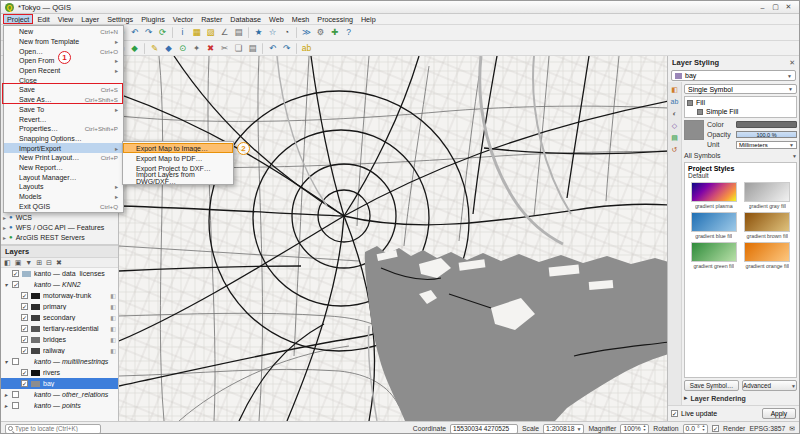 The image size is (800, 434). Describe the element at coordinates (674, 90) in the screenshot. I see `symbology-tab-icon: ◧` at that location.